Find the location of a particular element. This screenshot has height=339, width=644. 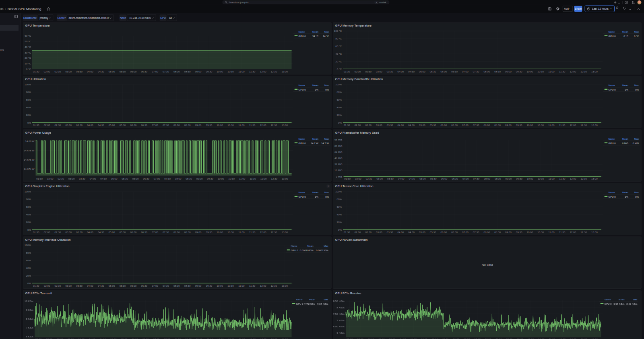

svg-text: 07:30 is located at coordinates (166, 232).